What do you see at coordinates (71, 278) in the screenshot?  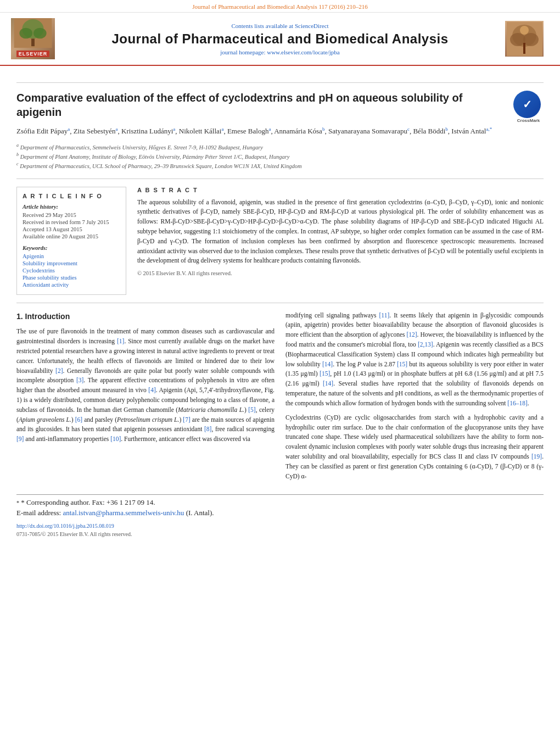 I see `keyword-phase: Phase solubility studies` at bounding box center [71, 278].